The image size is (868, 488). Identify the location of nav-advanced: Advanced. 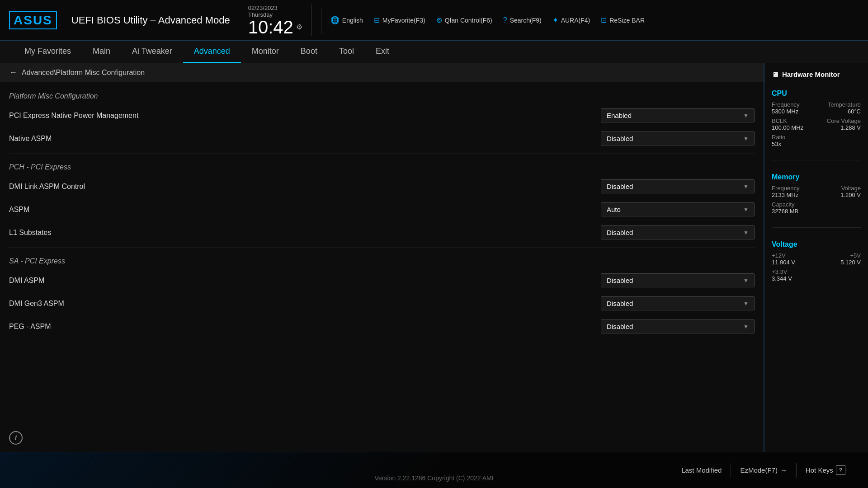
(212, 52).